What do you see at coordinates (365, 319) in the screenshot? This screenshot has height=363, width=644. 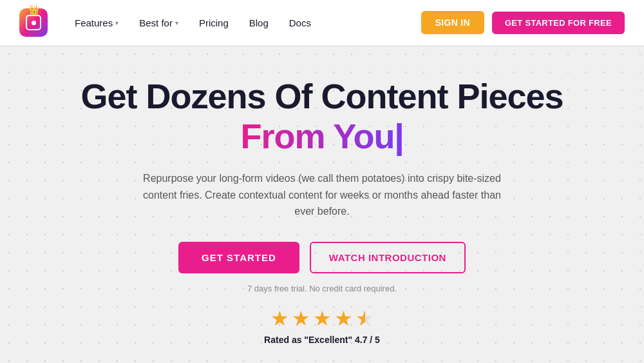 I see `star-5-half: ★ ★` at bounding box center [365, 319].